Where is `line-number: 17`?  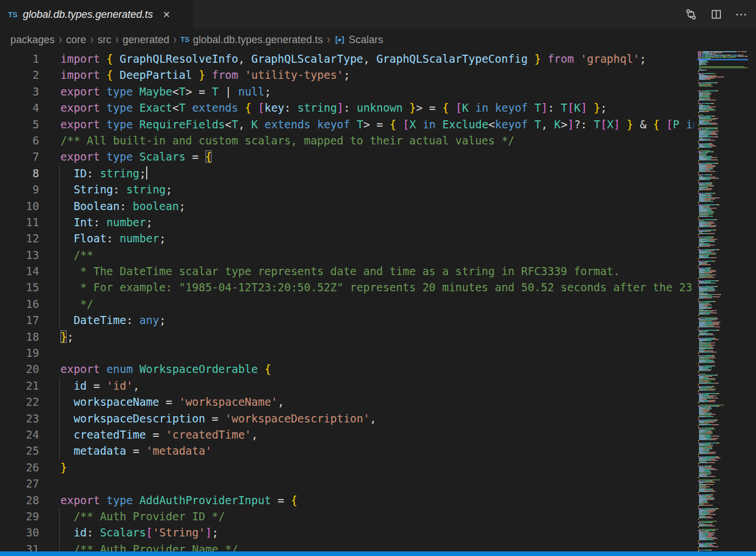 line-number: 17 is located at coordinates (20, 320).